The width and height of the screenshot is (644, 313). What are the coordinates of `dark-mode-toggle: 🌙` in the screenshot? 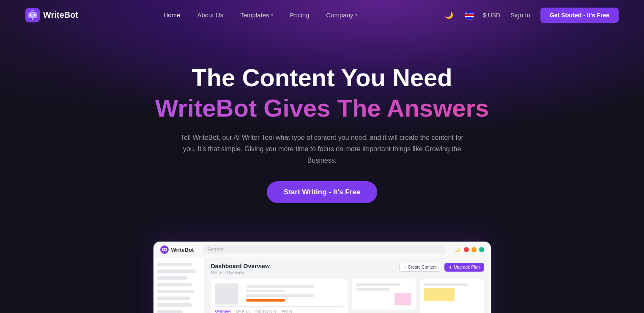 It's located at (449, 15).